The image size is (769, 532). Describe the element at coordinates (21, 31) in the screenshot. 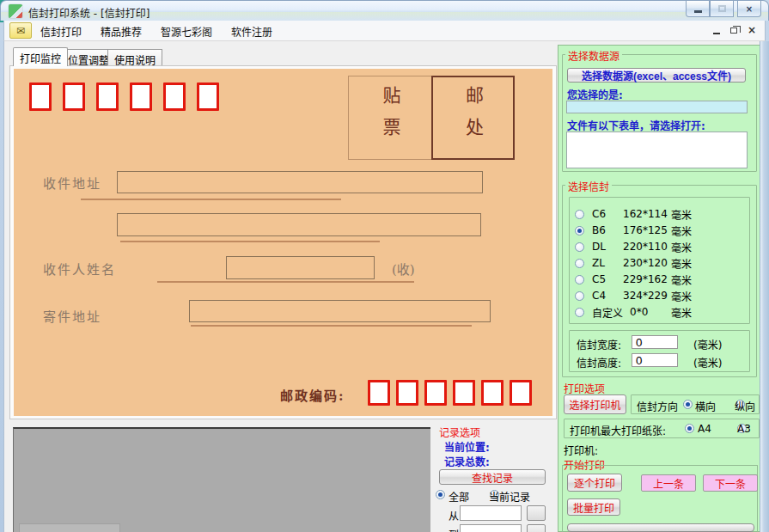

I see `envelope-icon: ✉` at that location.